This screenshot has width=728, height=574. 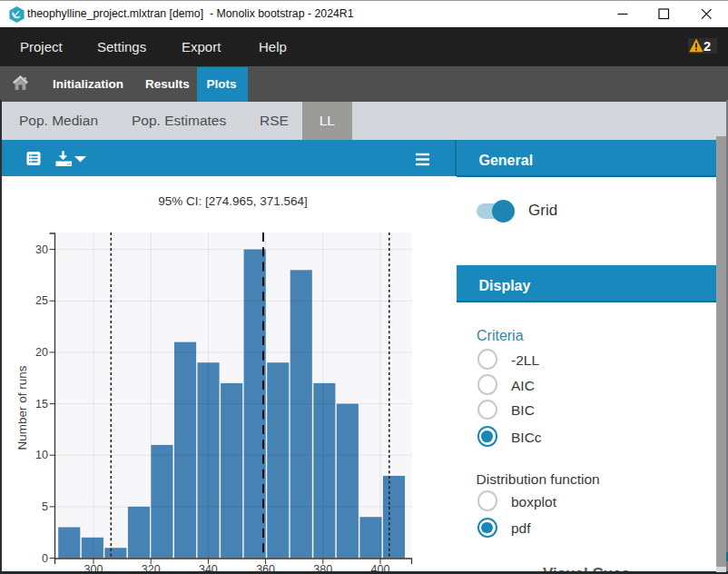 I want to click on svg-text: 10, so click(x=42, y=455).